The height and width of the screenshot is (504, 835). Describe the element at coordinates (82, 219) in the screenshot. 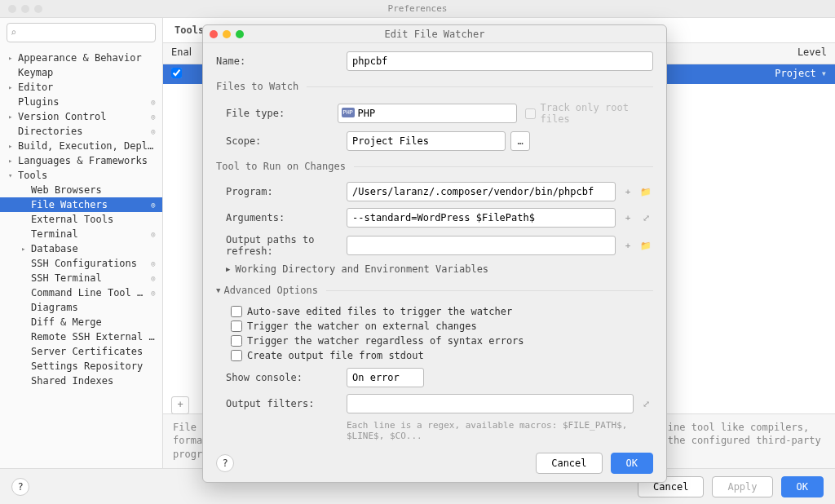

I see `sidebar-item: External Tools` at that location.